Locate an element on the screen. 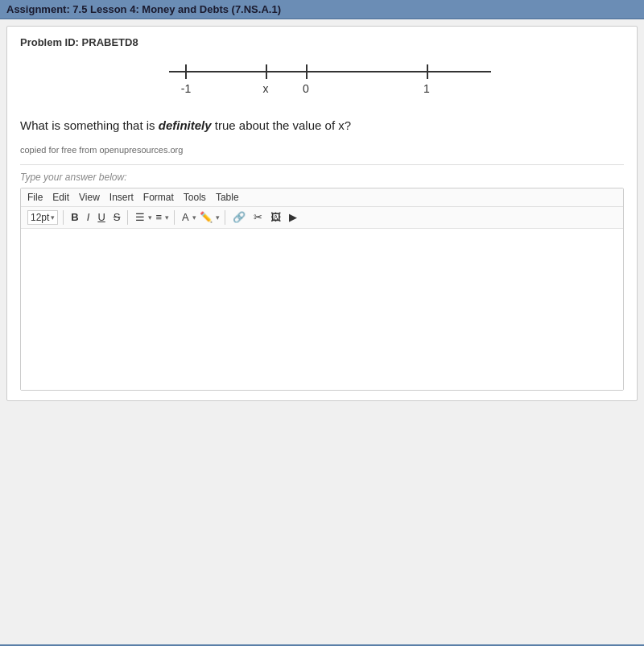  ol-chevron: ▾ is located at coordinates (167, 217).